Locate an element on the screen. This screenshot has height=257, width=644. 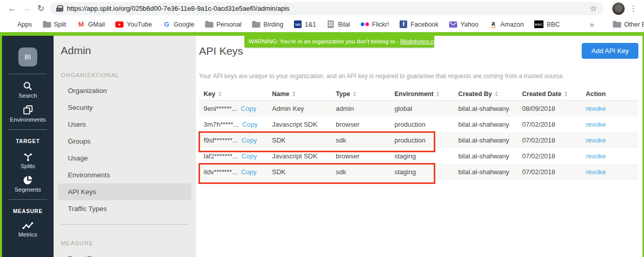
bookmark-1and1: 1&1 1&1 is located at coordinates (305, 25).